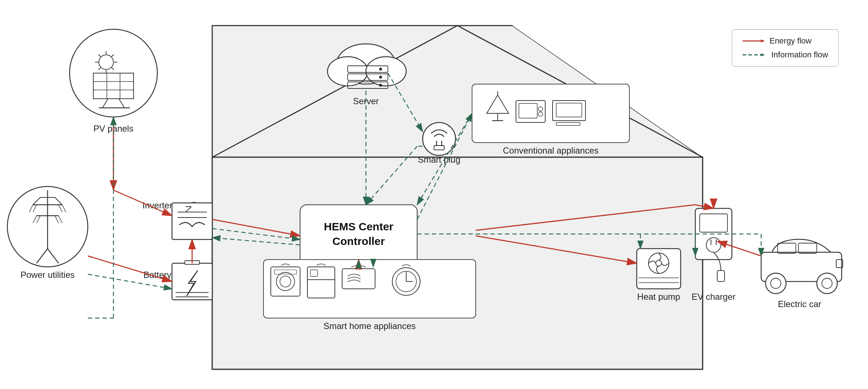 This screenshot has height=389, width=868. I want to click on battery-label: Battery, so click(157, 275).